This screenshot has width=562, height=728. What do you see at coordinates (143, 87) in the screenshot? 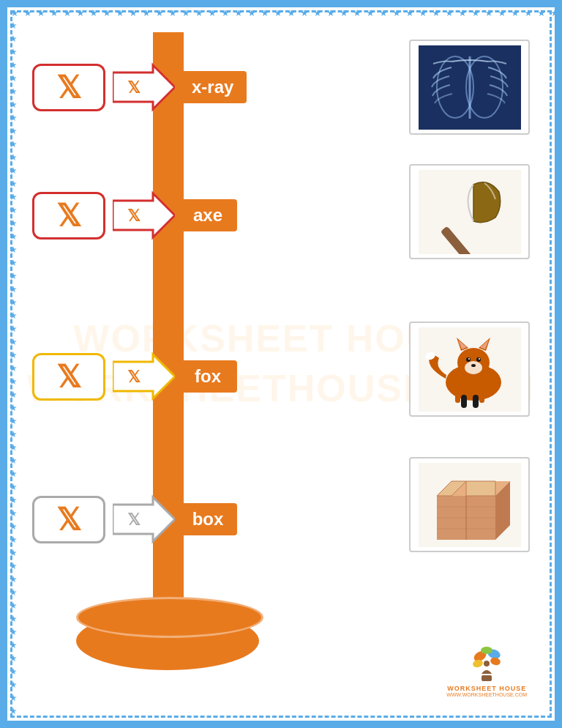
I see `arrow-xray: 𝕏` at bounding box center [143, 87].